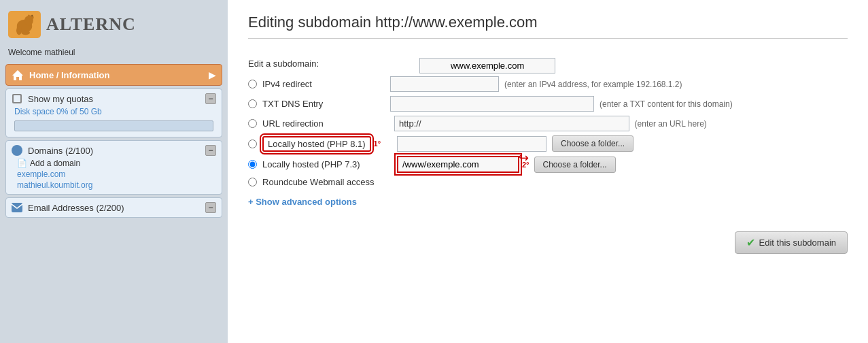  I want to click on radio-php73, so click(253, 165).